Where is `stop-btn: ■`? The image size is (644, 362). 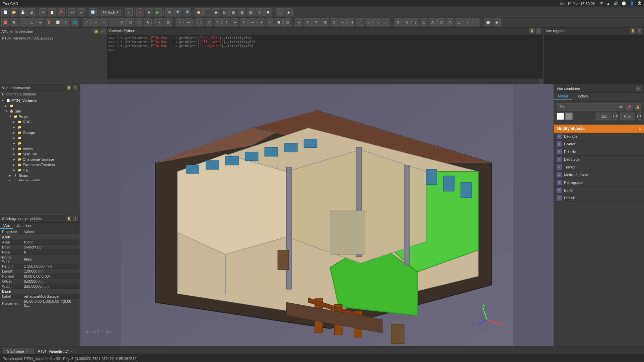 stop-btn: ■ is located at coordinates (149, 12).